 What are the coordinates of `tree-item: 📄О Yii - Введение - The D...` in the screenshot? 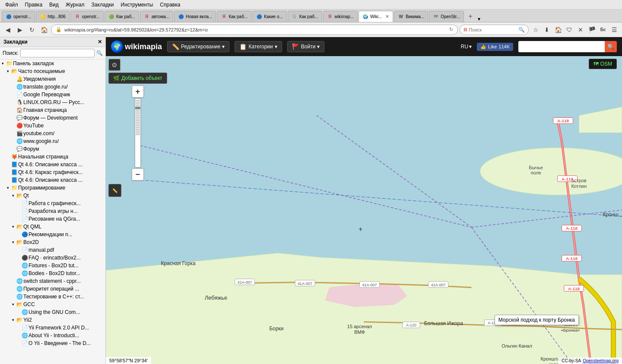 It's located at (53, 343).